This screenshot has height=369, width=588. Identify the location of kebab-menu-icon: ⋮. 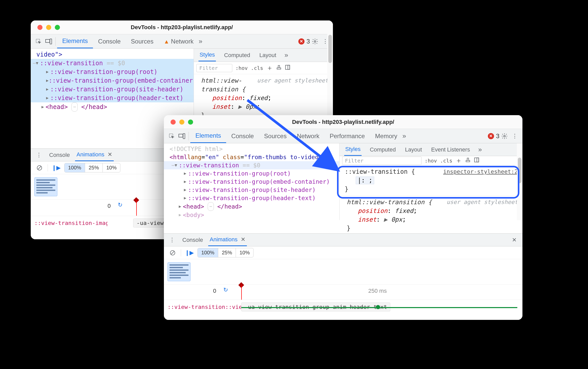
(515, 136).